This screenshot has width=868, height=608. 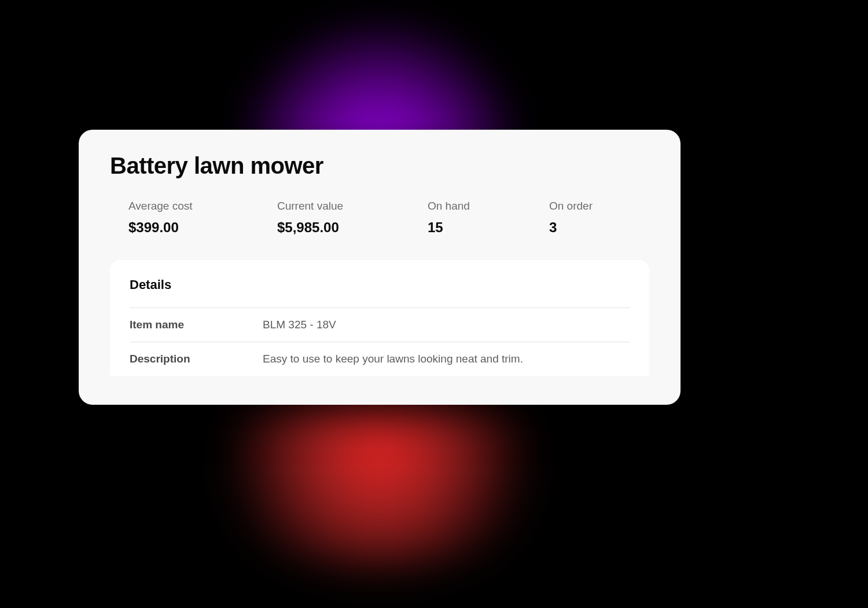 What do you see at coordinates (380, 218) in the screenshot?
I see `stats-row: Average cost $399.00 Current value $5,98…` at bounding box center [380, 218].